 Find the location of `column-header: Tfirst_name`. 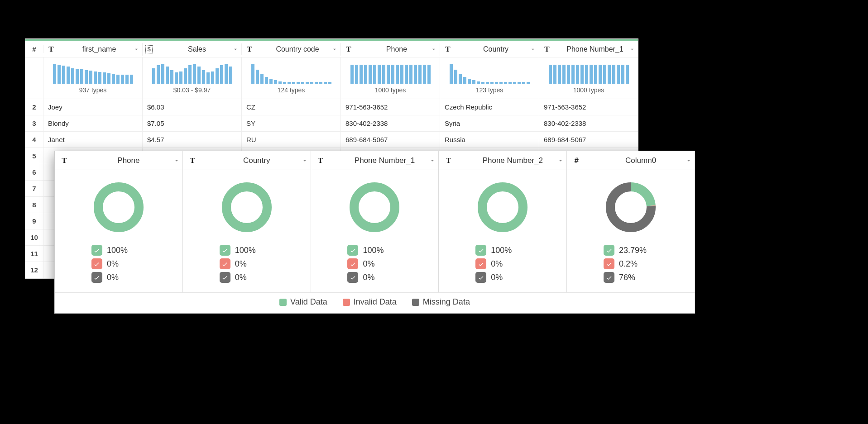

column-header: Tfirst_name is located at coordinates (93, 49).